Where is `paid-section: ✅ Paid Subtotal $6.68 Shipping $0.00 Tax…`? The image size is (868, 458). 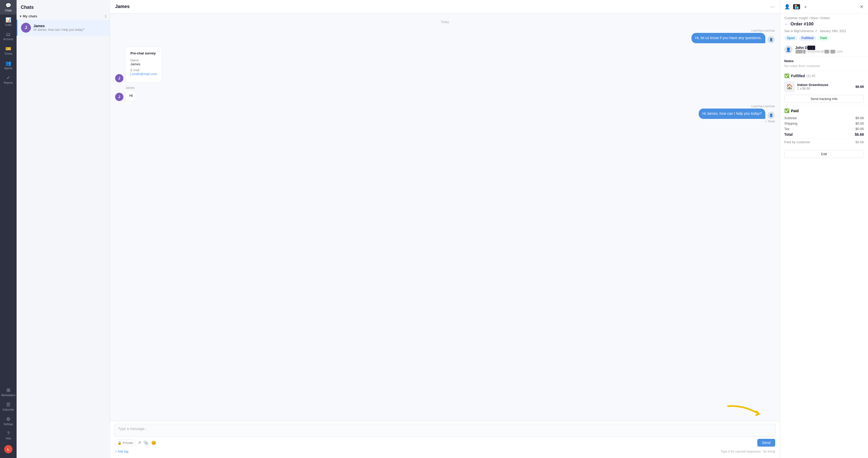
paid-section: ✅ Paid Subtotal $6.68 Shipping $0.00 Tax… is located at coordinates (824, 127).